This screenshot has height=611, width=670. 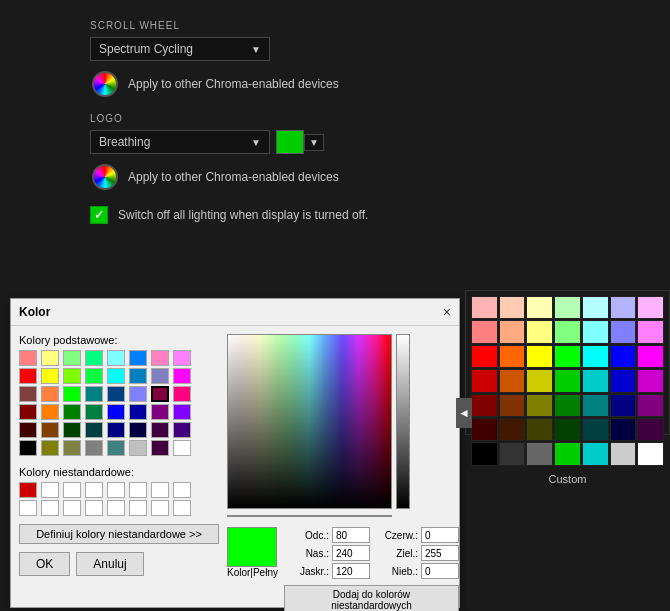 I want to click on add-to-custom-button: Dodaj do kolorów niestandardowych, so click(x=372, y=598).